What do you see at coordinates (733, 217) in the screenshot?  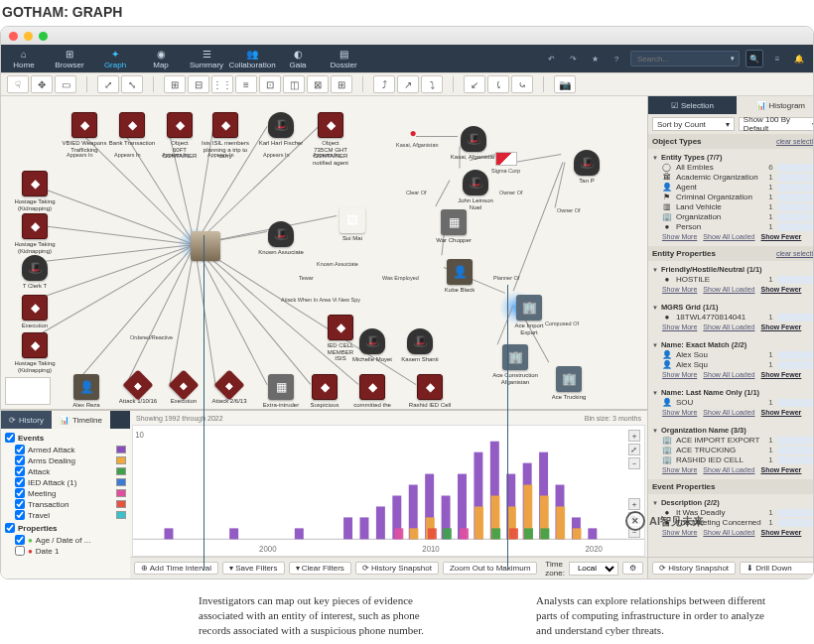 I see `histogram-entry: 🏢Organization1` at bounding box center [733, 217].